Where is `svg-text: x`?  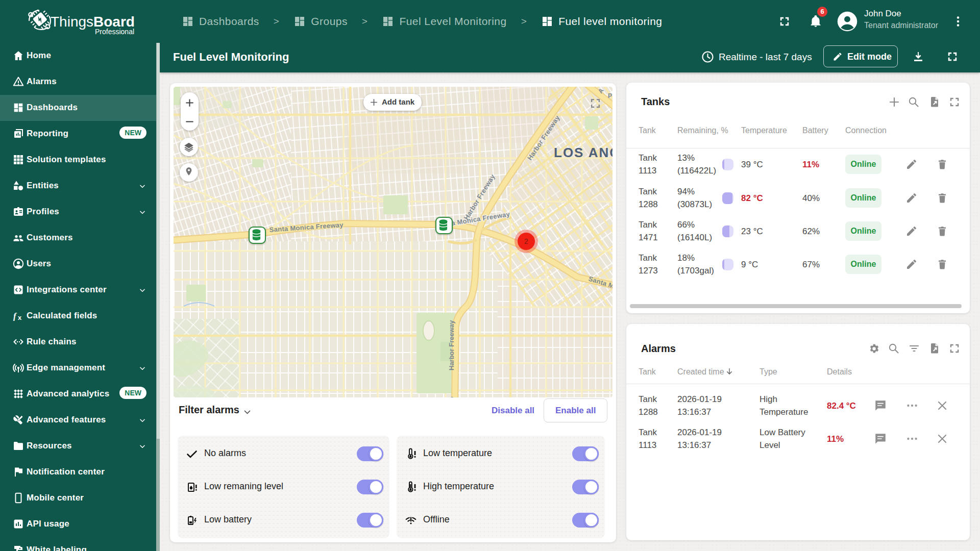 svg-text: x is located at coordinates (20, 317).